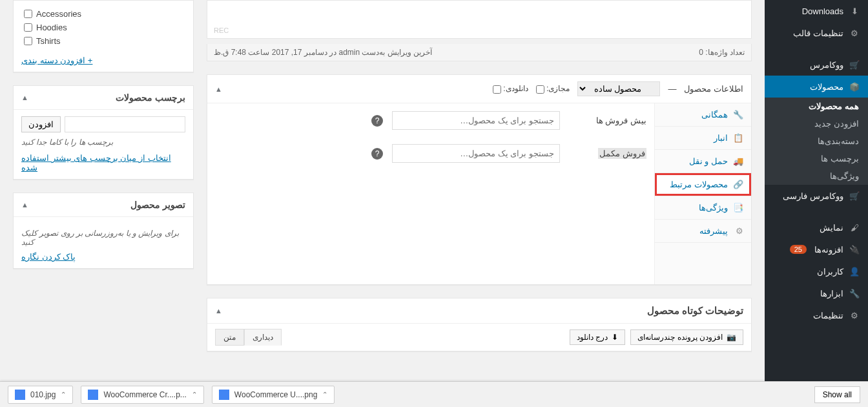 This screenshot has width=868, height=407. What do you see at coordinates (816, 191) in the screenshot?
I see `admin-sidebar: ⬇ Downloads ⚙ تنظیمات قالب 🛒 ووکامرس 📦 م…` at bounding box center [816, 191].